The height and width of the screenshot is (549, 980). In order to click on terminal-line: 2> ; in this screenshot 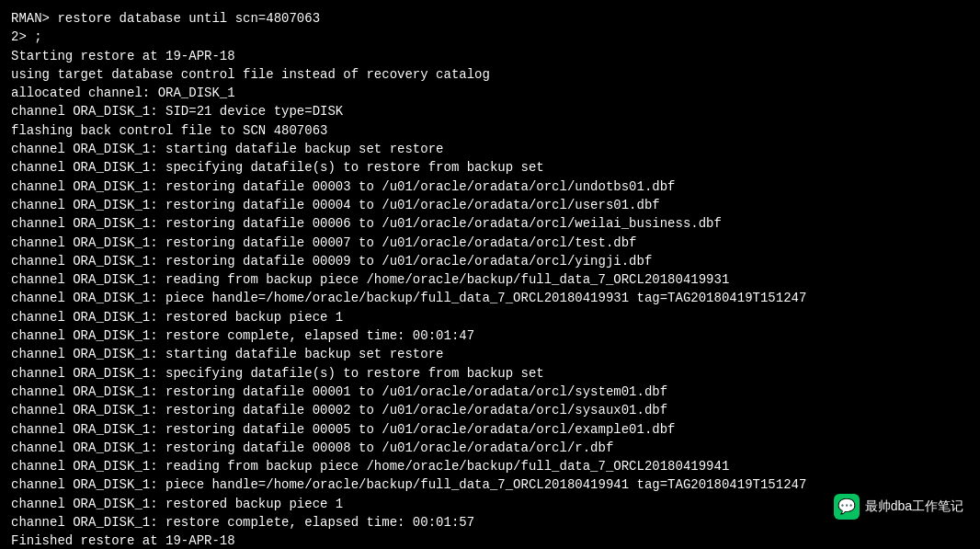, I will do `click(490, 37)`.